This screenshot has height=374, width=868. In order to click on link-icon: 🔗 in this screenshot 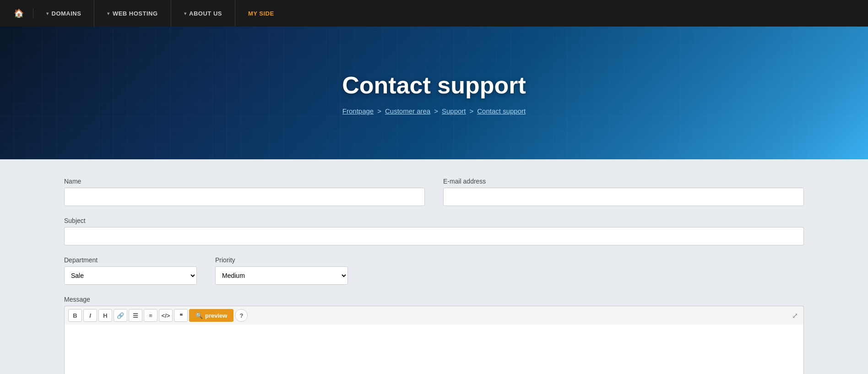, I will do `click(120, 316)`.